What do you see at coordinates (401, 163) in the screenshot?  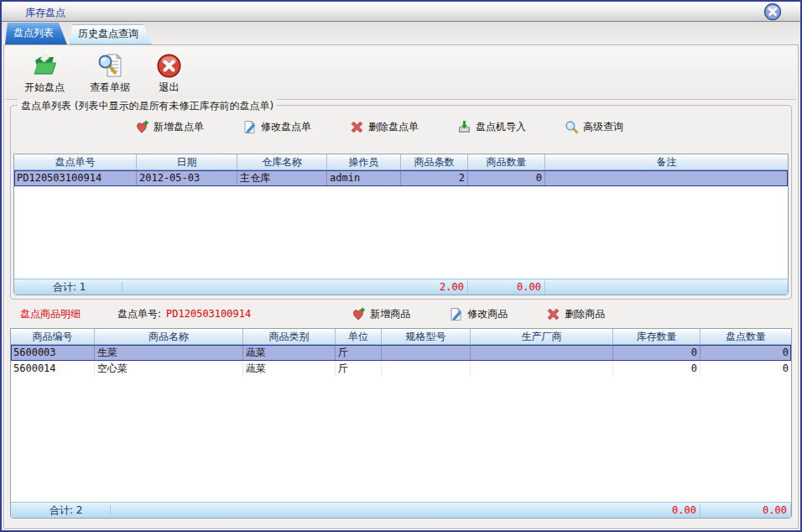 I see `table-header-row: 盘点单号日期仓库名称操作员商品条数商品数量备注` at bounding box center [401, 163].